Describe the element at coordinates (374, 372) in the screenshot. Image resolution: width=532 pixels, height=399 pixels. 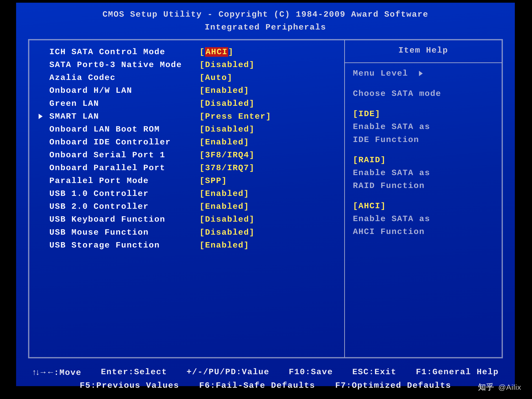
I see `hint-exit: ESC:Exit` at that location.